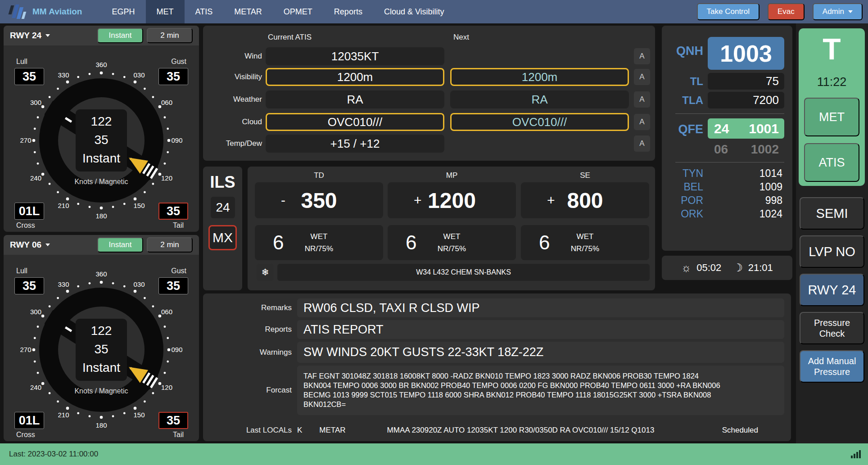 Image resolution: width=868 pixels, height=465 pixels. Describe the element at coordinates (355, 56) in the screenshot. I see `wind-current-field: 12035KT` at that location.